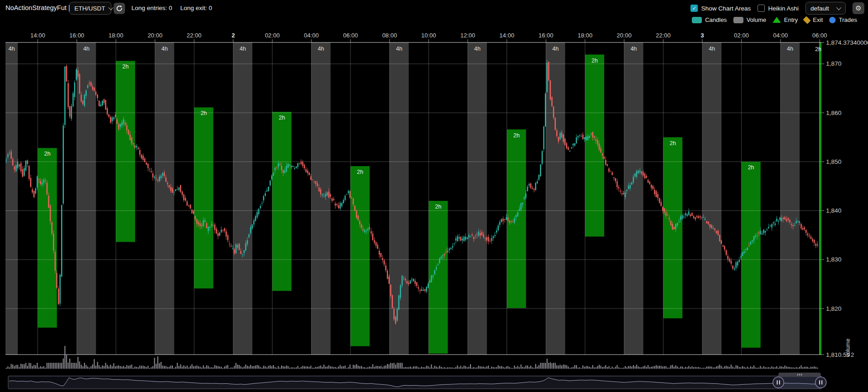 This screenshot has width=868, height=392. What do you see at coordinates (843, 20) in the screenshot?
I see `legend-item-trades: Trades` at bounding box center [843, 20].